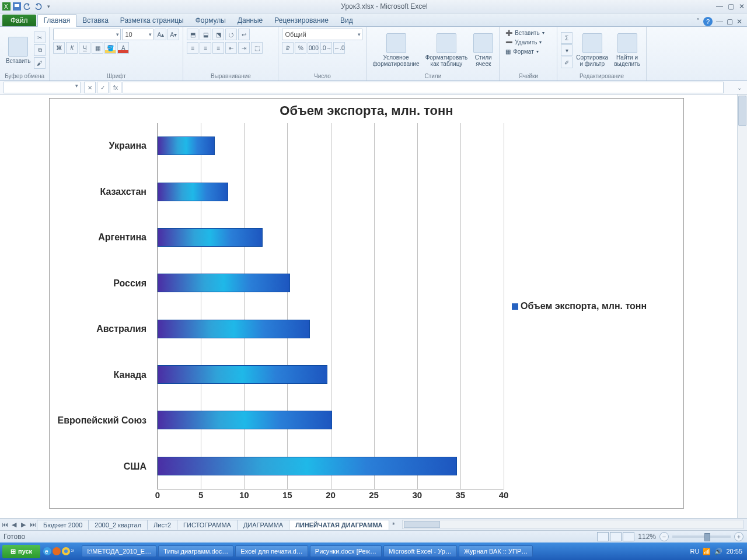 This screenshot has height=560, width=747. I want to click on chrome-icon, so click(66, 551).